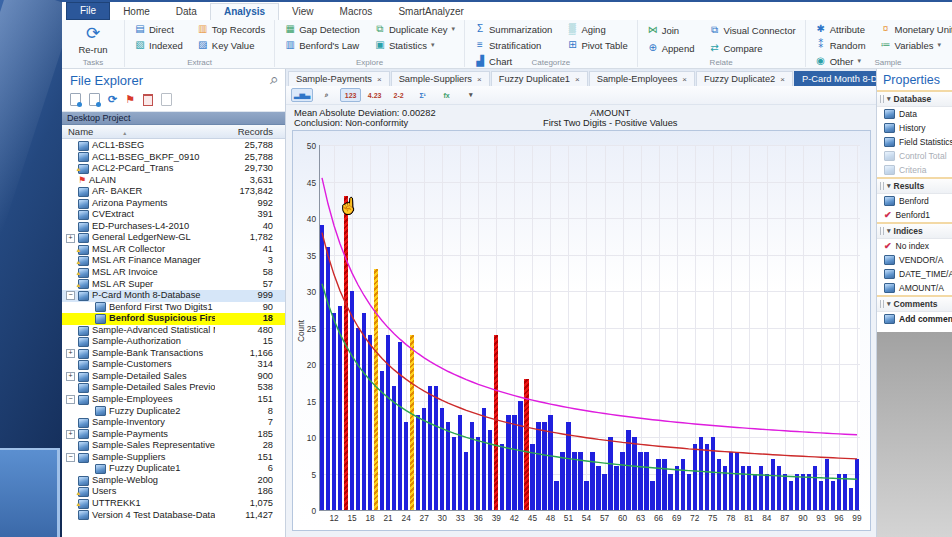  I want to click on tree-row: ACL2-PCard_Trans29,730, so click(174, 169).